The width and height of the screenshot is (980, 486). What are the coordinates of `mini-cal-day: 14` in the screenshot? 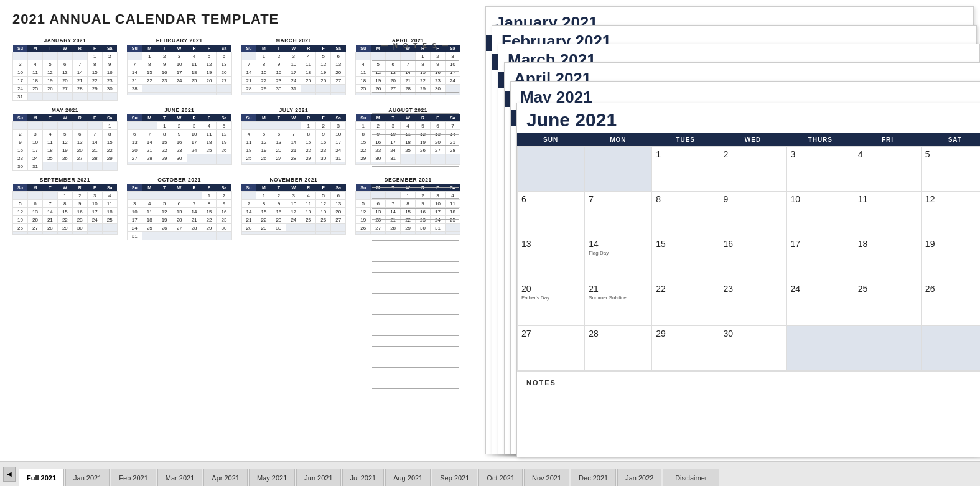 It's located at (50, 212).